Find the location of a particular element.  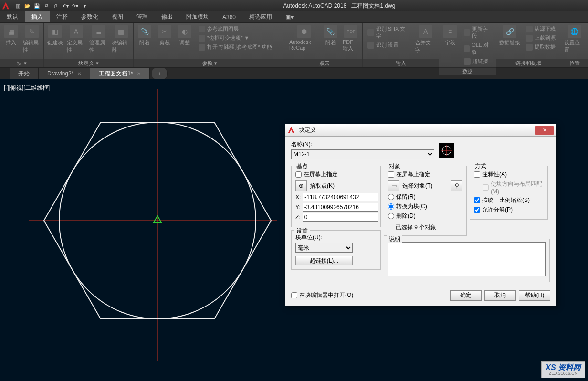

title-bar: ▥ 📂 💾 ⧉ ⎙ ↶▾ ↷▾ ▾ Autodesk AutoCAD 2018 … is located at coordinates (294, 6).